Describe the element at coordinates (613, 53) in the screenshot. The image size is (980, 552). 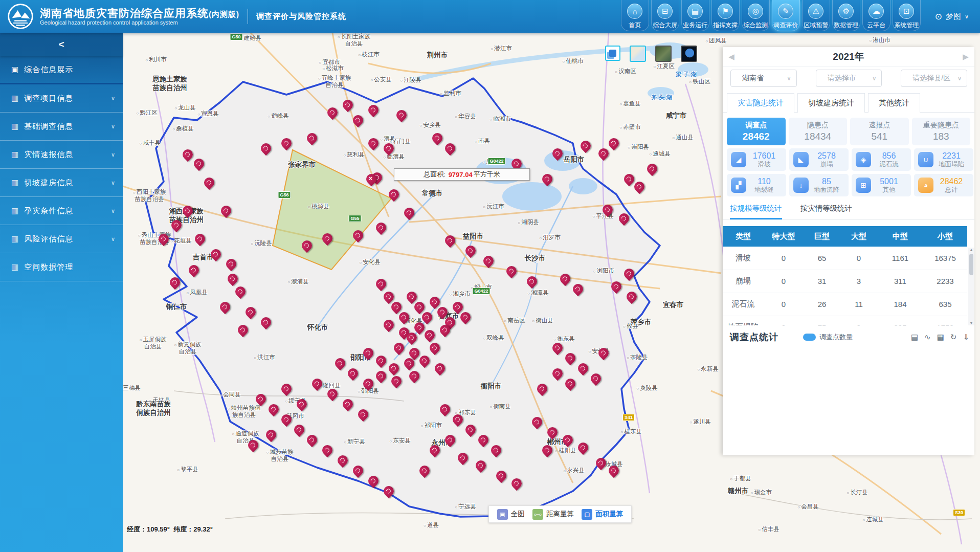
I see `layer-switch-button` at that location.